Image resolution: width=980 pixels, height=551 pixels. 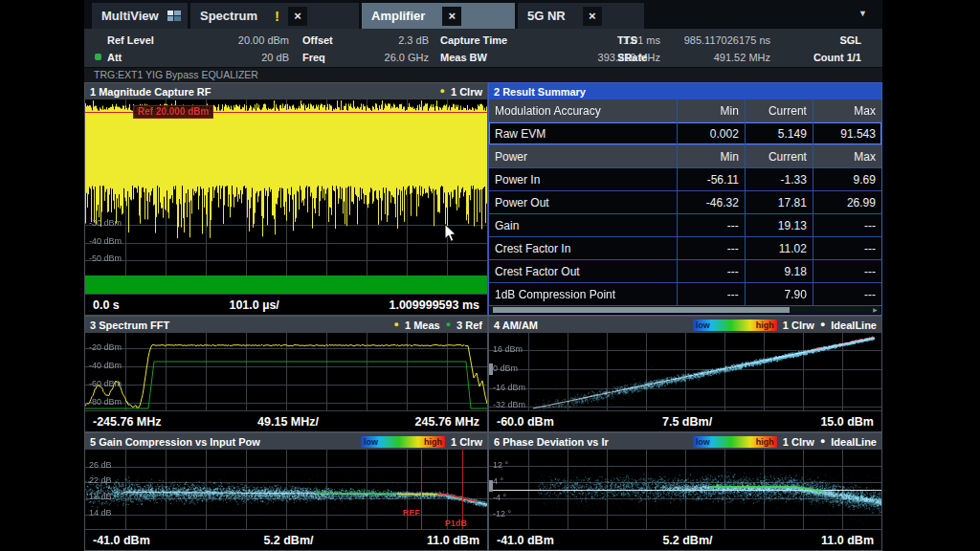 I want to click on tab-spectrum: Spectrum ! ×, so click(x=275, y=15).